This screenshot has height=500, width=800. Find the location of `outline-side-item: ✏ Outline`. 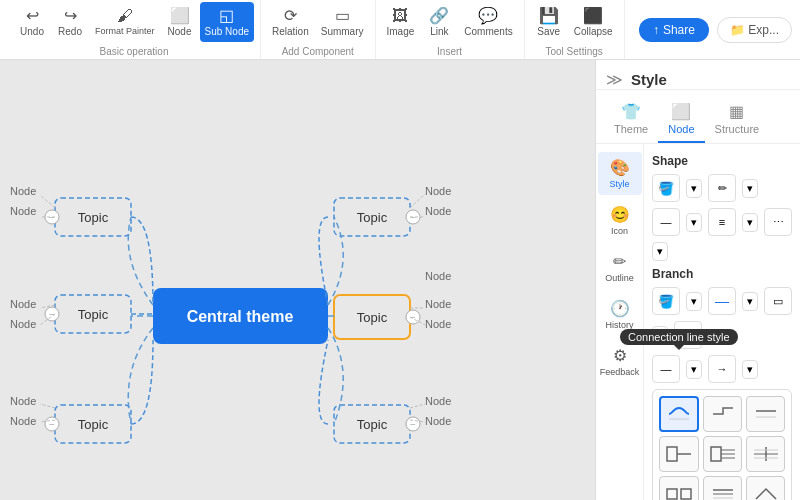

outline-side-item: ✏ Outline is located at coordinates (620, 268).